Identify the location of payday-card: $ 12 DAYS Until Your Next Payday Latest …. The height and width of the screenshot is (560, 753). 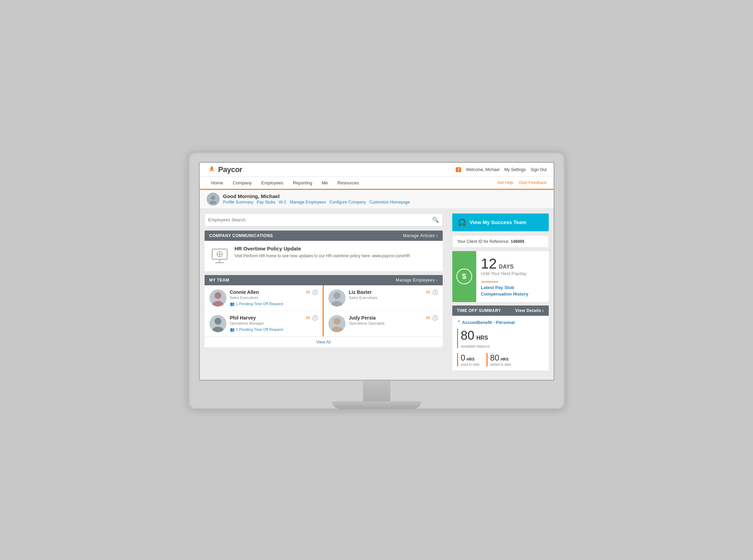
(501, 276).